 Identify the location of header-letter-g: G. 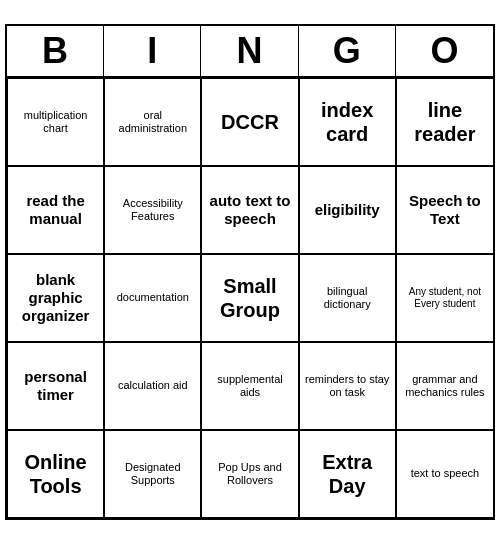
(348, 51).